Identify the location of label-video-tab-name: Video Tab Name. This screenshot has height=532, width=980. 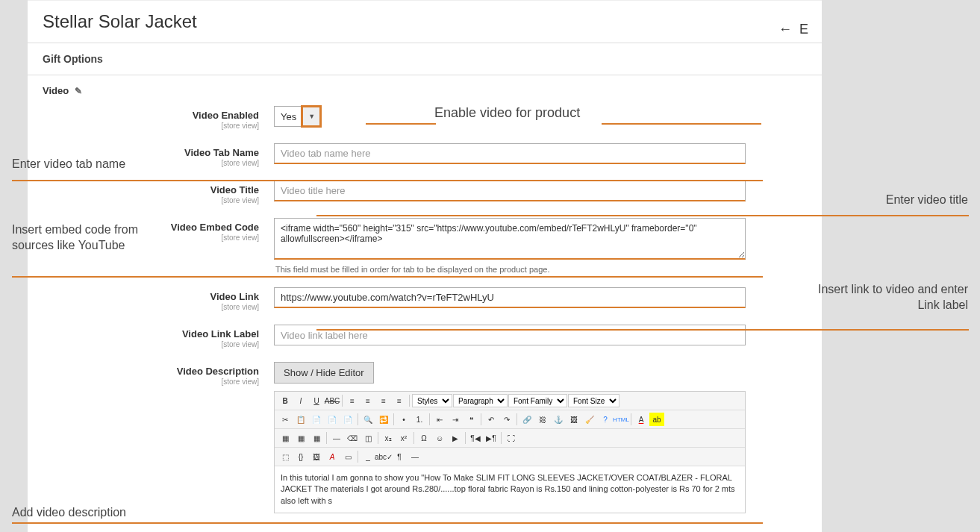
(222, 152).